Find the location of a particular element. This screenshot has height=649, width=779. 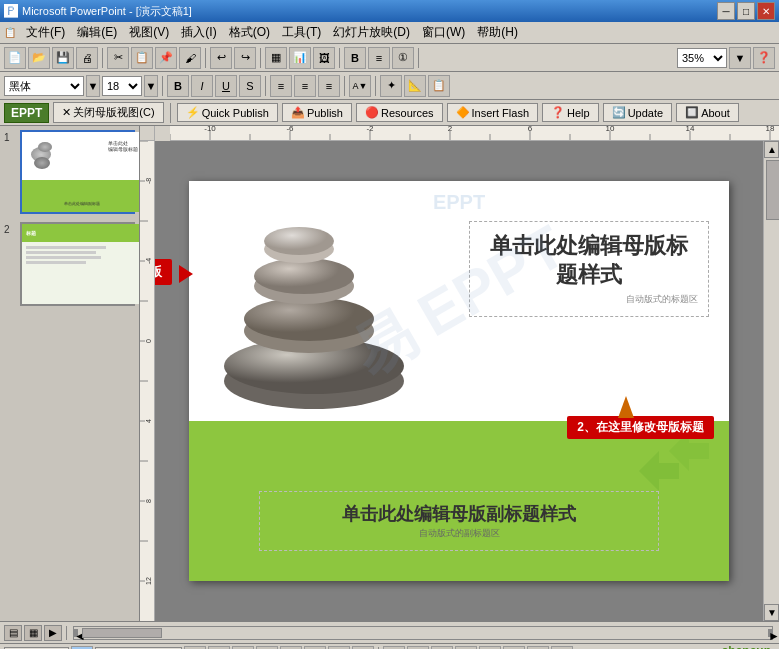

hscroll-thumb is located at coordinates (122, 633).